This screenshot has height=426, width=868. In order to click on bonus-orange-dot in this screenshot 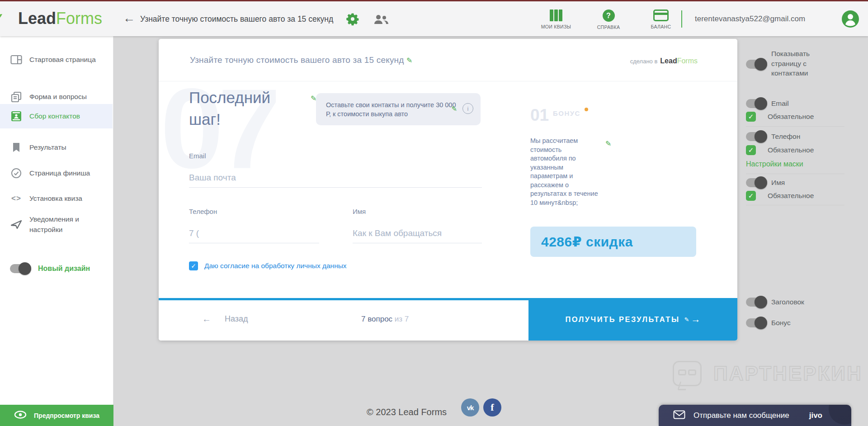, I will do `click(586, 109)`.